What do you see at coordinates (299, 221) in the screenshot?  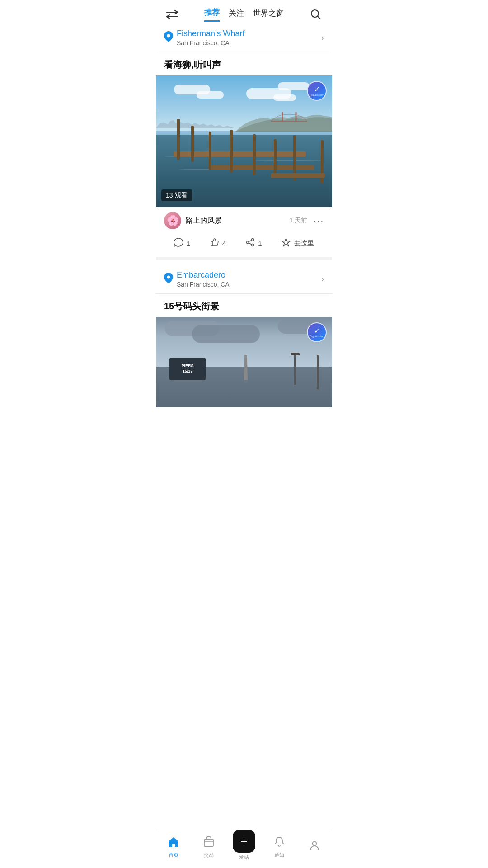 I see `time-ago-1: 1 天前` at bounding box center [299, 221].